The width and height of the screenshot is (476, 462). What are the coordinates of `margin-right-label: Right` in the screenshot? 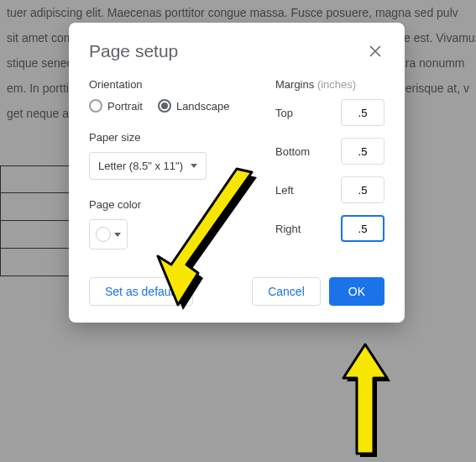 It's located at (288, 228).